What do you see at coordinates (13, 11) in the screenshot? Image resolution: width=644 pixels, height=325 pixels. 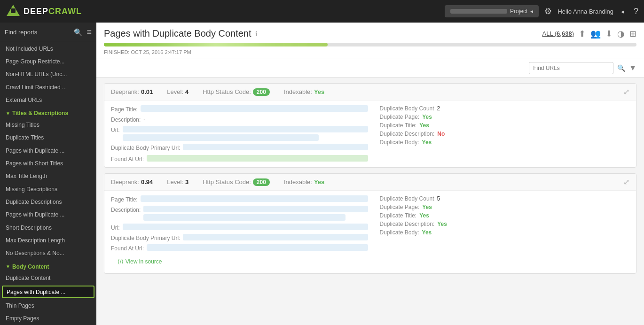 I see `logo-icon` at bounding box center [13, 11].